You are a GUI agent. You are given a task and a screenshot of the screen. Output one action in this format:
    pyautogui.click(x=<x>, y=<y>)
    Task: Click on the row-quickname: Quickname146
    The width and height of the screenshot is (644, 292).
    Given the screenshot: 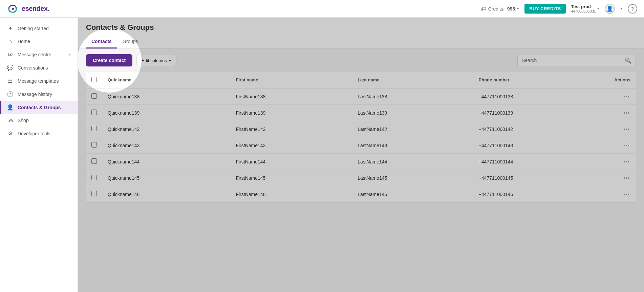 What is the action you would take?
    pyautogui.click(x=166, y=194)
    